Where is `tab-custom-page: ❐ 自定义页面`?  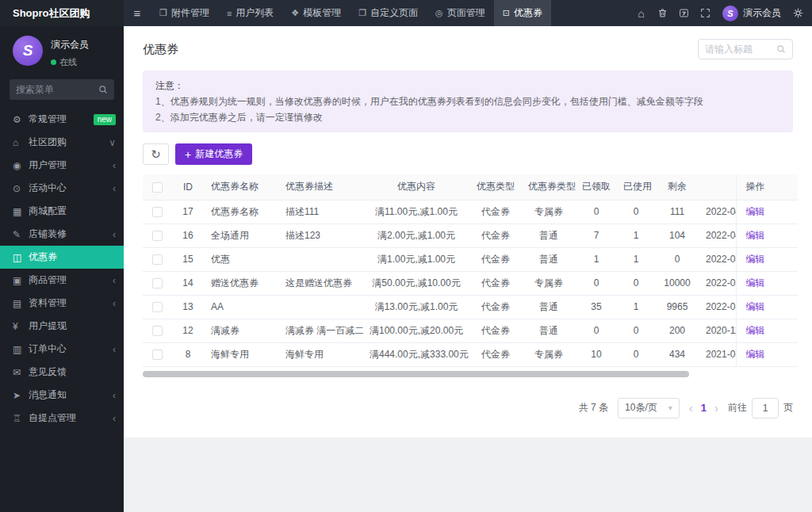
tab-custom-page: ❐ 自定义页面 is located at coordinates (389, 13).